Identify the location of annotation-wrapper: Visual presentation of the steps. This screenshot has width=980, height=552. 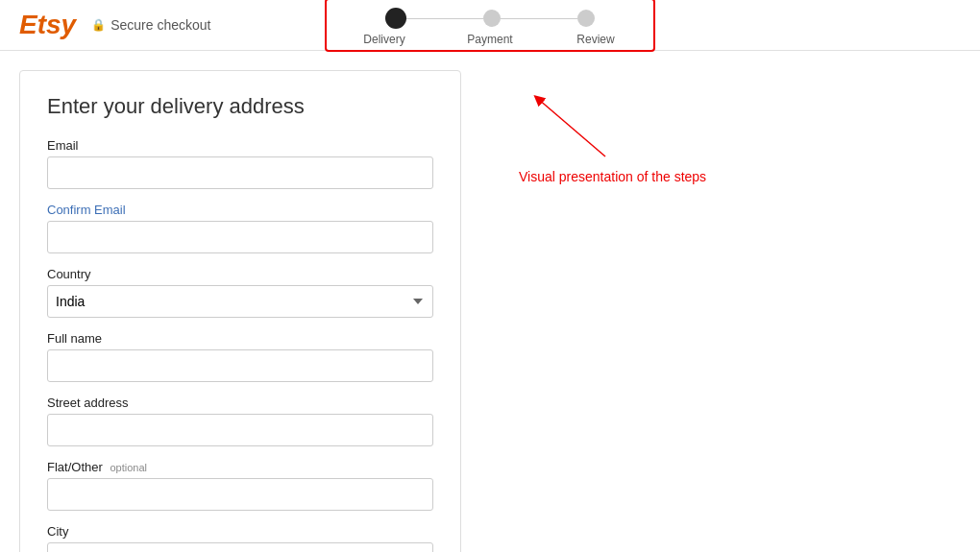
(613, 136).